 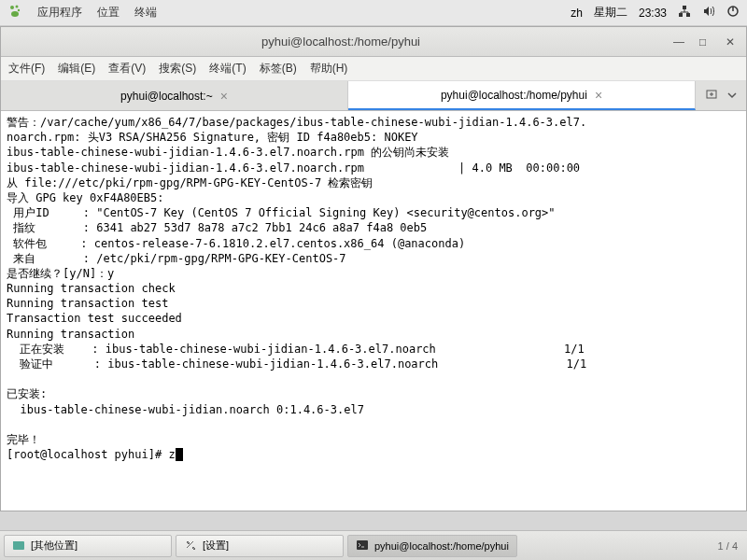 What do you see at coordinates (680, 42) in the screenshot?
I see `minimize-button: —` at bounding box center [680, 42].